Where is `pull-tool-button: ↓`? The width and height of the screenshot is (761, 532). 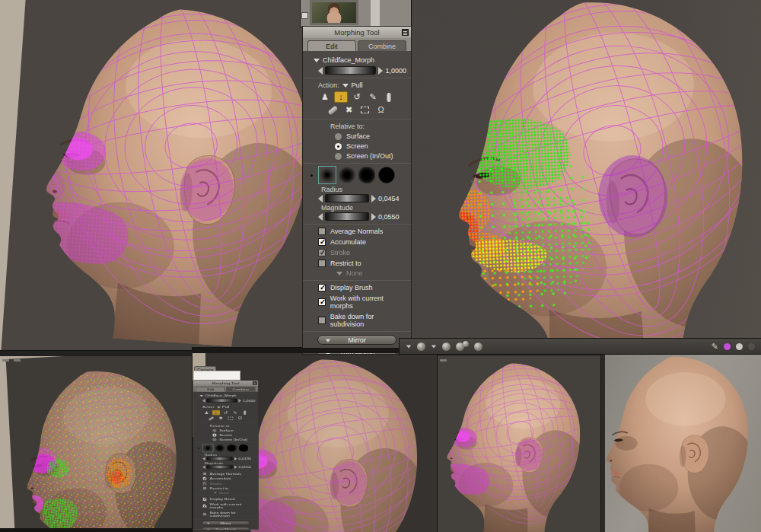
pull-tool-button: ↓ is located at coordinates (216, 413).